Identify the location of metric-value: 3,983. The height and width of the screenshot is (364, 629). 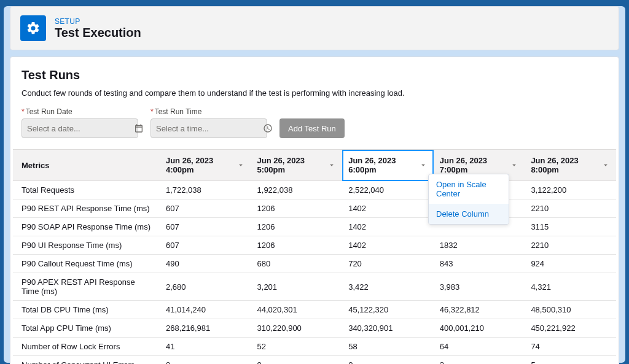
(479, 287).